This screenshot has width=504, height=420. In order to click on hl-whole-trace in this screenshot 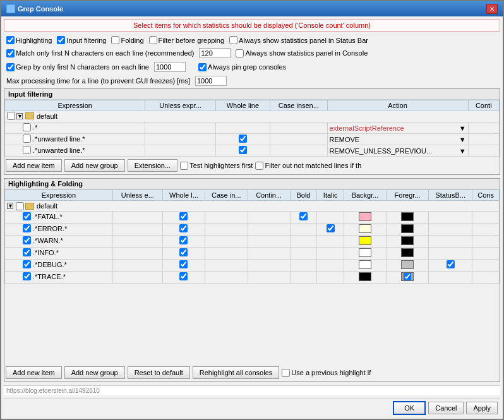, I will do `click(183, 277)`.